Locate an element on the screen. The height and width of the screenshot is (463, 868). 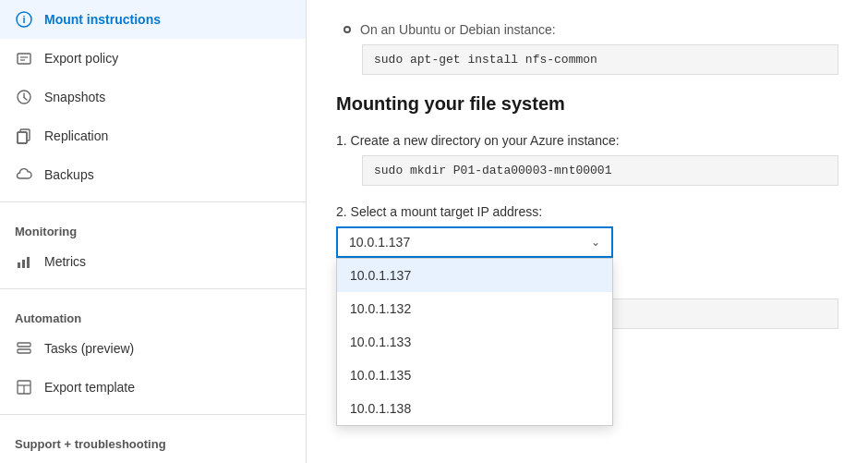
dropdown-option-4: 10.0.1.138 is located at coordinates (475, 408).